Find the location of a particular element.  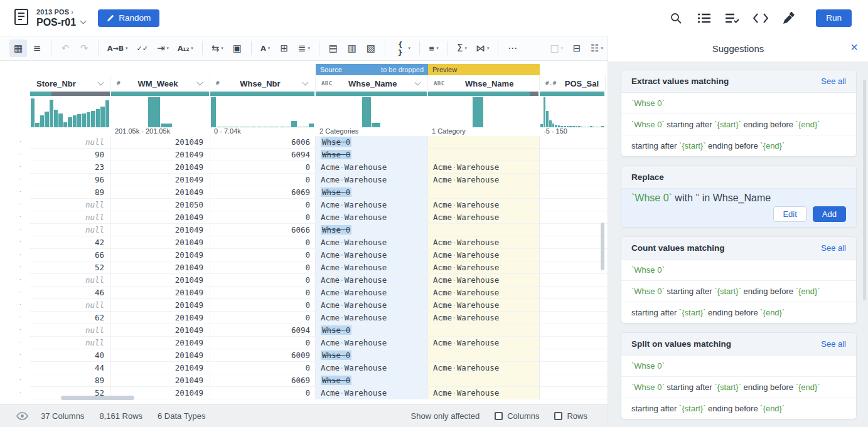

validate-icon: ✓✓ is located at coordinates (142, 48).